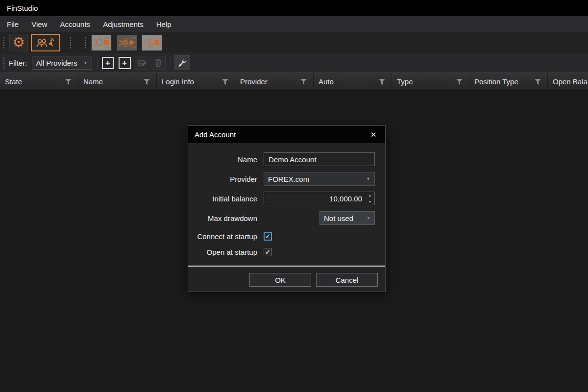 The image size is (588, 392). What do you see at coordinates (287, 252) in the screenshot?
I see `open-at-startup-row: Open at startup ✓` at bounding box center [287, 252].